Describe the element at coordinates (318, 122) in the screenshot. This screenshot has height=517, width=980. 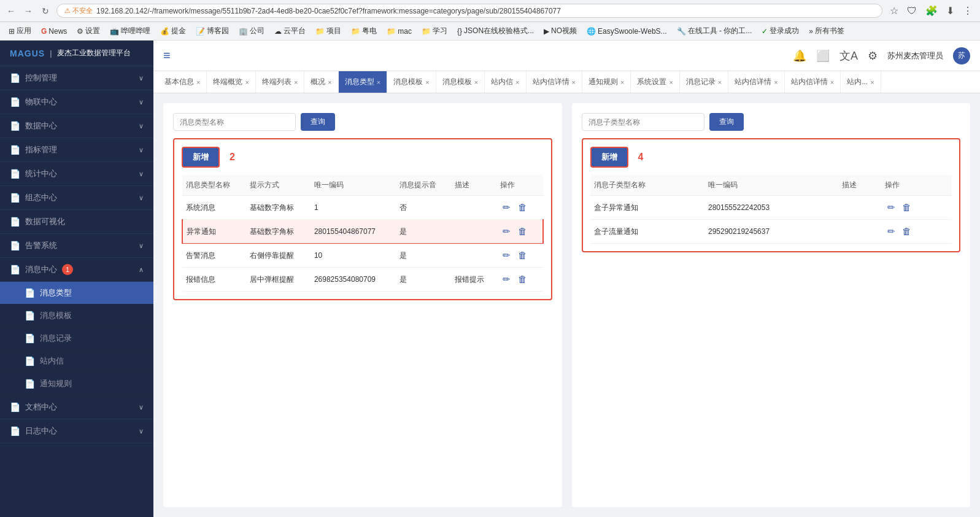
I see `left-search-button: 查询` at that location.